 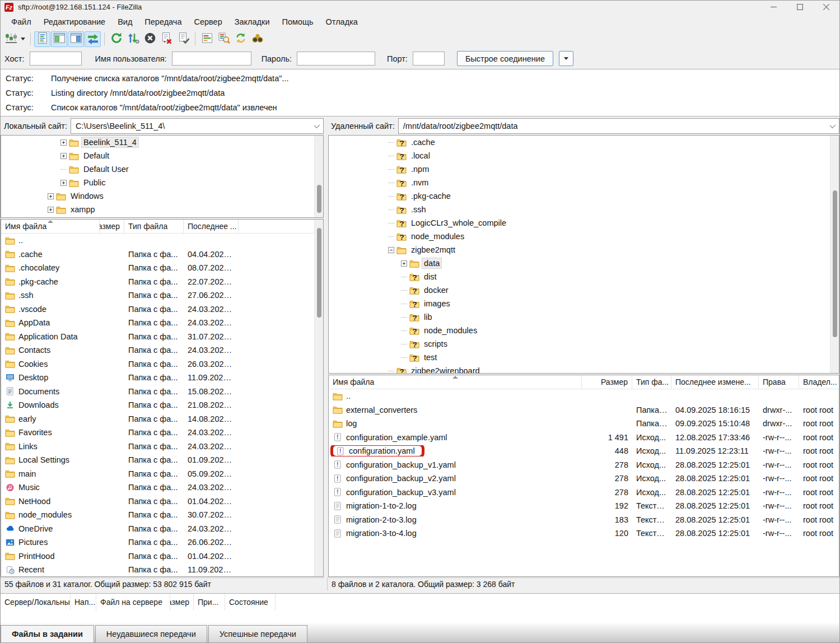 I want to click on menu-item: Вид, so click(x=125, y=22).